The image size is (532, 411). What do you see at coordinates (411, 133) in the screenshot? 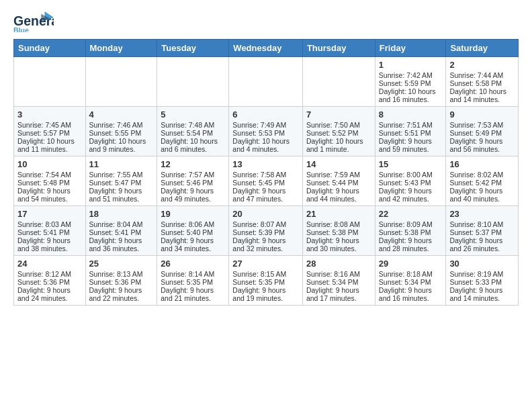
I see `day-info-line: Sunset: 5:51 PM` at bounding box center [411, 133].